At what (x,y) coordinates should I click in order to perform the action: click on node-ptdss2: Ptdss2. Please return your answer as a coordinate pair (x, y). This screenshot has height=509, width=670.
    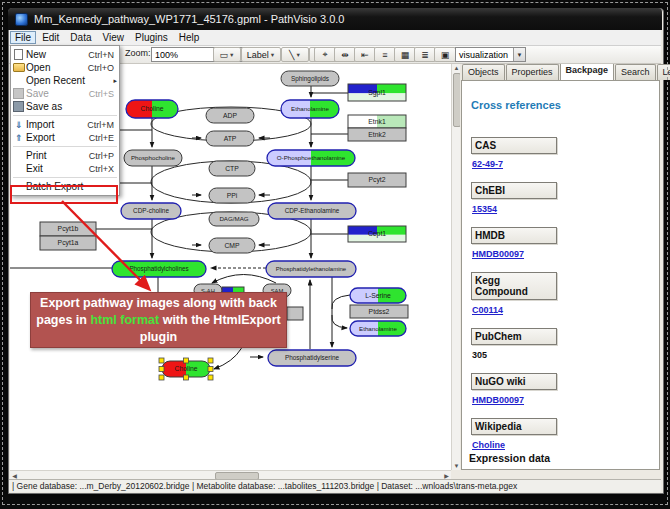
    Looking at the image, I should click on (379, 312).